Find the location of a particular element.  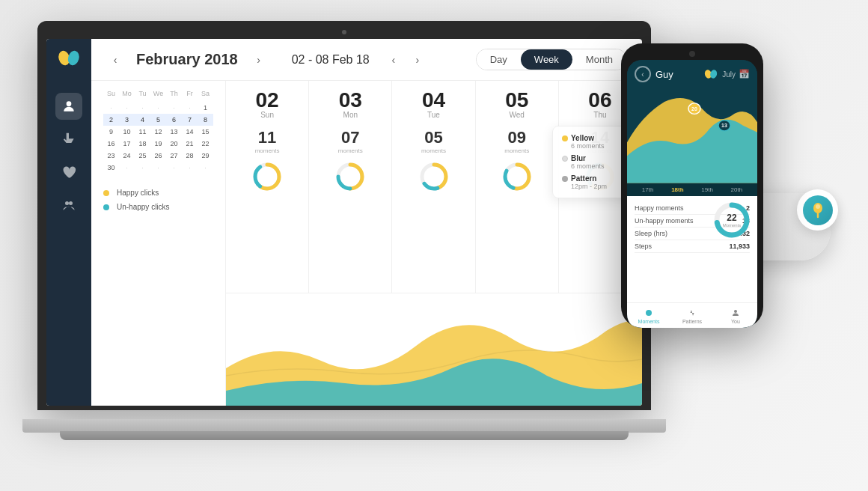

phone-donut: 22 Moments is located at coordinates (732, 220).